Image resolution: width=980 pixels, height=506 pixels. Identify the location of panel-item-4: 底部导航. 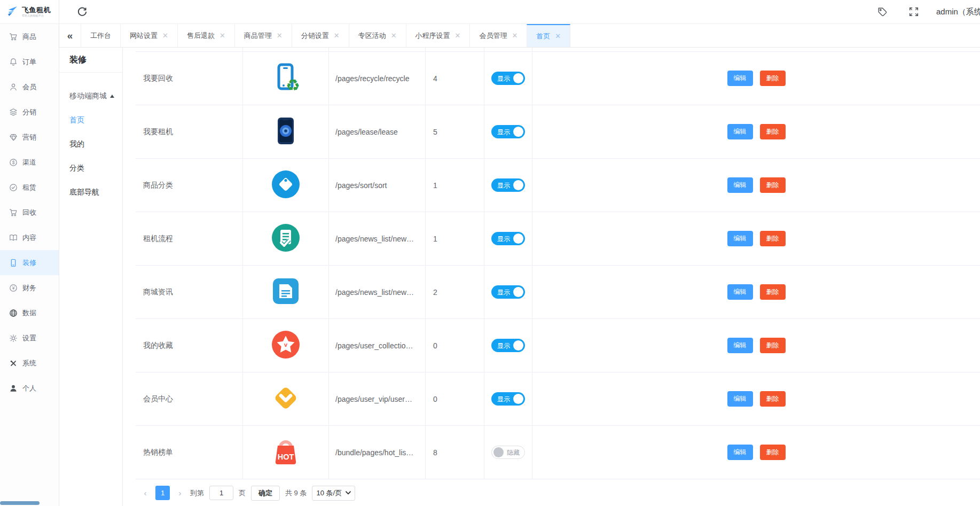
(91, 192).